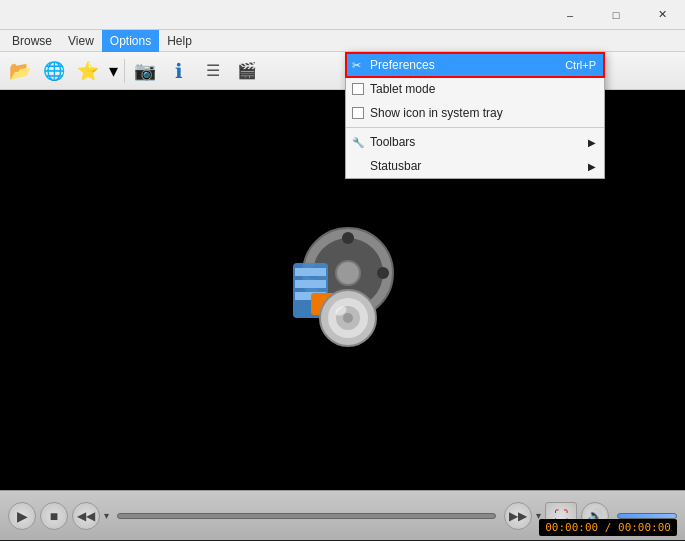  Describe the element at coordinates (608, 528) in the screenshot. I see `time-display: 00:00:00 / 00:00:00` at that location.